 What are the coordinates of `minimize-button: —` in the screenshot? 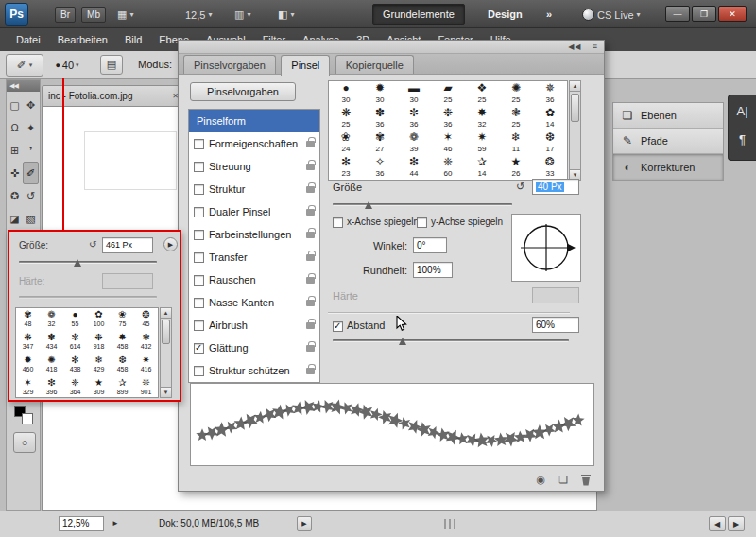 It's located at (678, 13).